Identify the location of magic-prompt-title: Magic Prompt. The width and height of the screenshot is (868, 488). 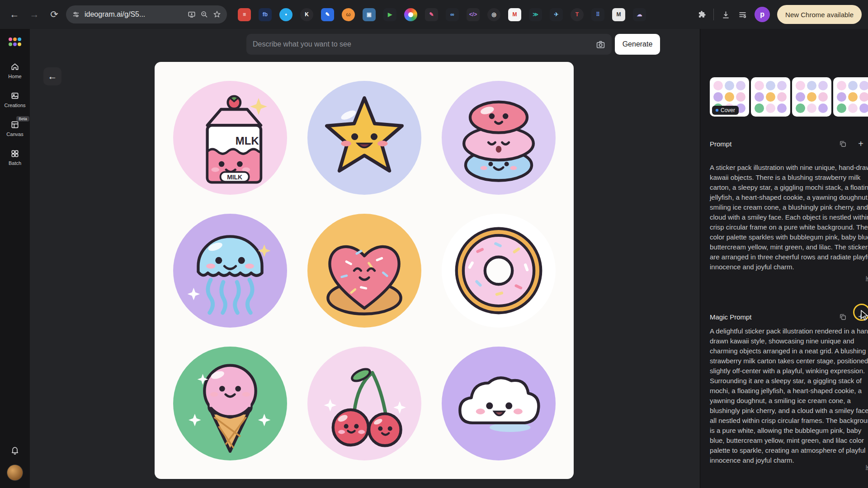
(731, 317).